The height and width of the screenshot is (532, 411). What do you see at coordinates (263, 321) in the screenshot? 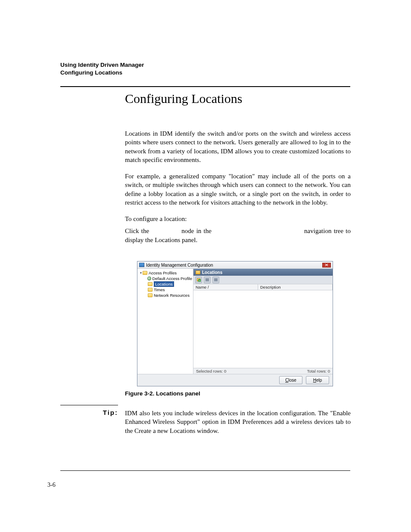
I see `right-pane: Locations + Name / Description Selected …` at bounding box center [263, 321].